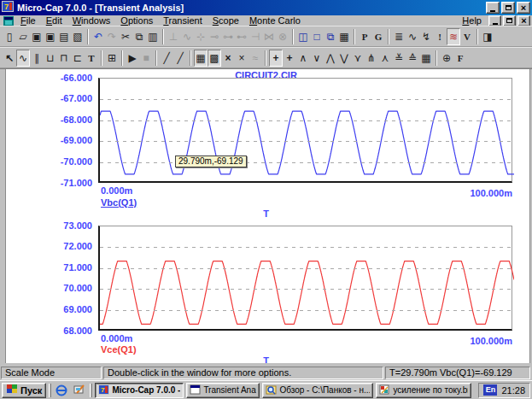 This screenshot has height=399, width=532. What do you see at coordinates (440, 37) in the screenshot?
I see `animate-icon: !` at bounding box center [440, 37].